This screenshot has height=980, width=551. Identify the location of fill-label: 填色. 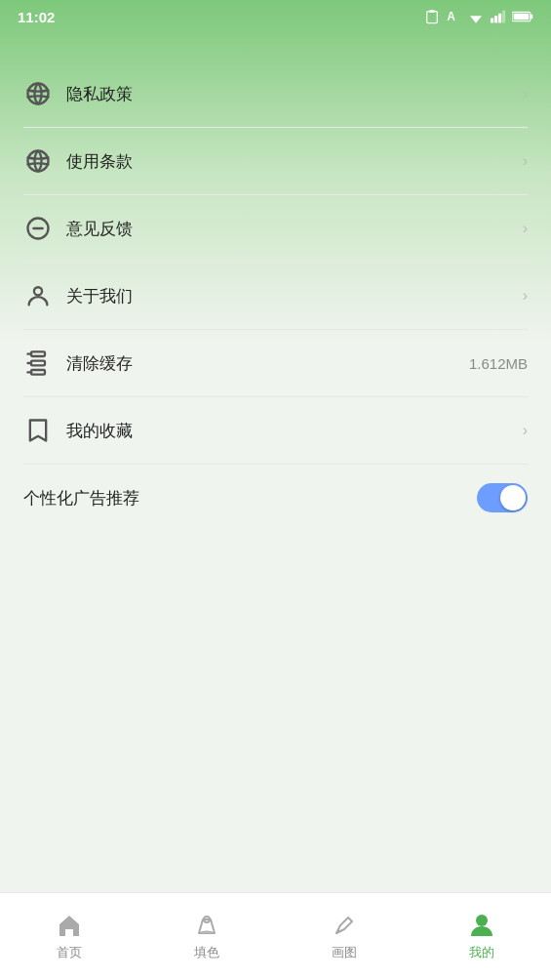
(207, 953).